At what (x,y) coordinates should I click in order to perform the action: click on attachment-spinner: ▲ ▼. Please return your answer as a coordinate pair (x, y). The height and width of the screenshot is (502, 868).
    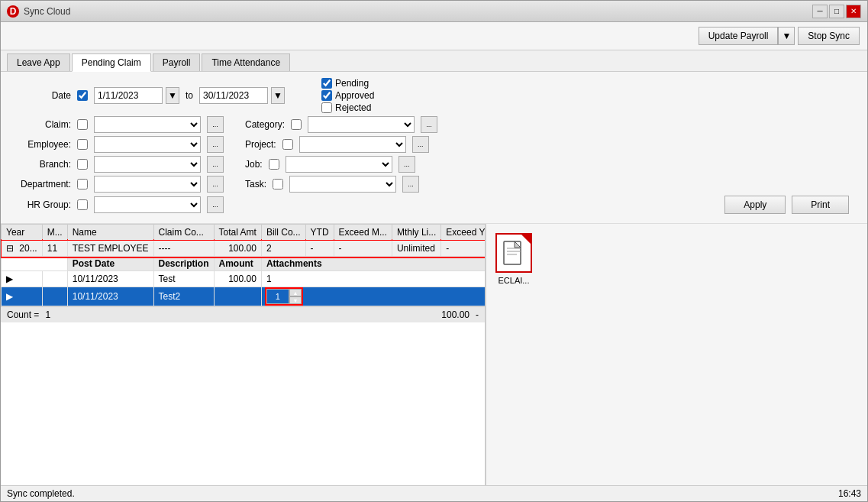
    Looking at the image, I should click on (284, 296).